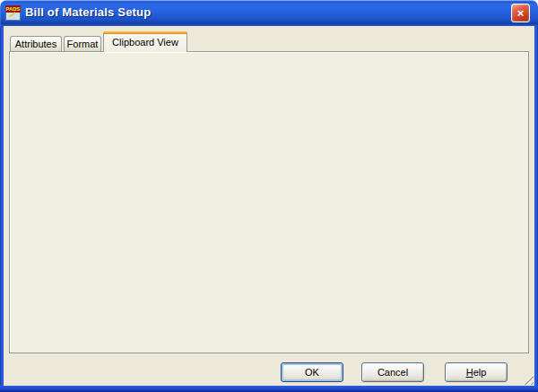  Describe the element at coordinates (527, 379) in the screenshot. I see `resize-grip` at that location.